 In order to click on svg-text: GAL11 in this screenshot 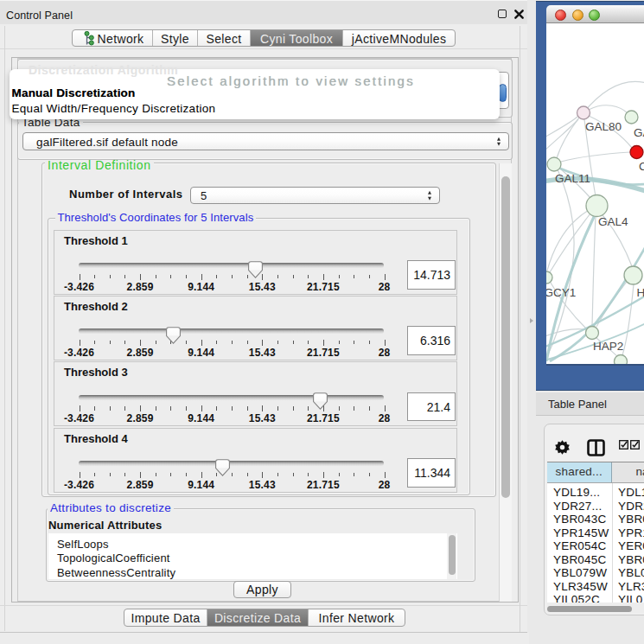, I will do `click(572, 178)`.